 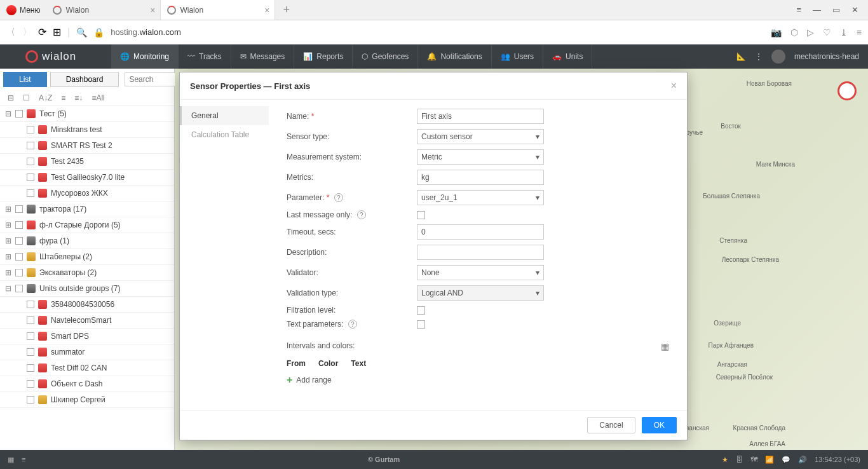 What do you see at coordinates (480, 177) in the screenshot?
I see `metrics-input` at bounding box center [480, 177].